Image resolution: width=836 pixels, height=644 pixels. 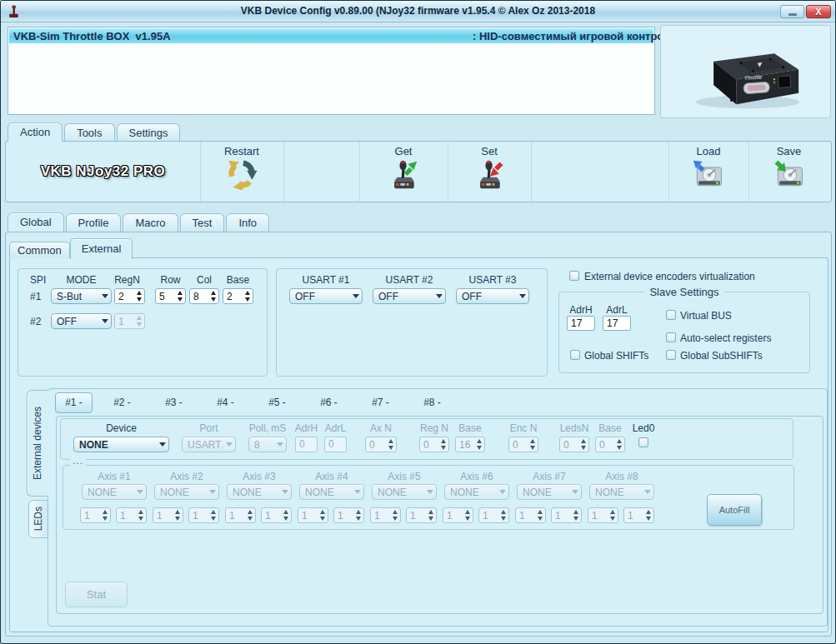 What do you see at coordinates (725, 338) in the screenshot?
I see `auto-select-registers-label: Auto-select registers` at bounding box center [725, 338].